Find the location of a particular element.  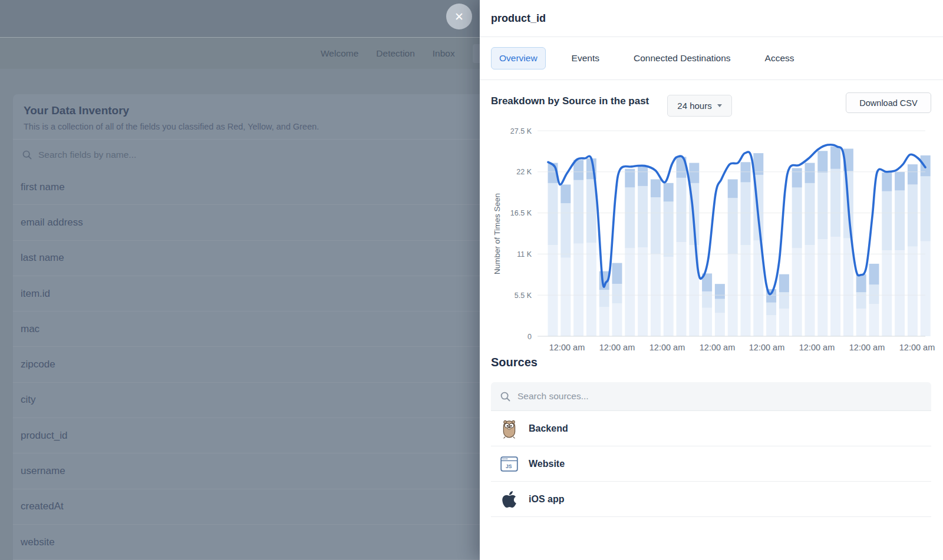

time-range-dropdown: 24 hours is located at coordinates (700, 106).